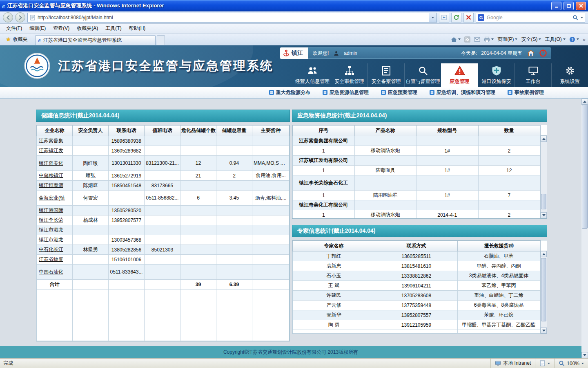 Image resolution: width=588 pixels, height=368 pixels. What do you see at coordinates (87, 29) in the screenshot?
I see `menu-item: 收藏夹(A)` at bounding box center [87, 29].